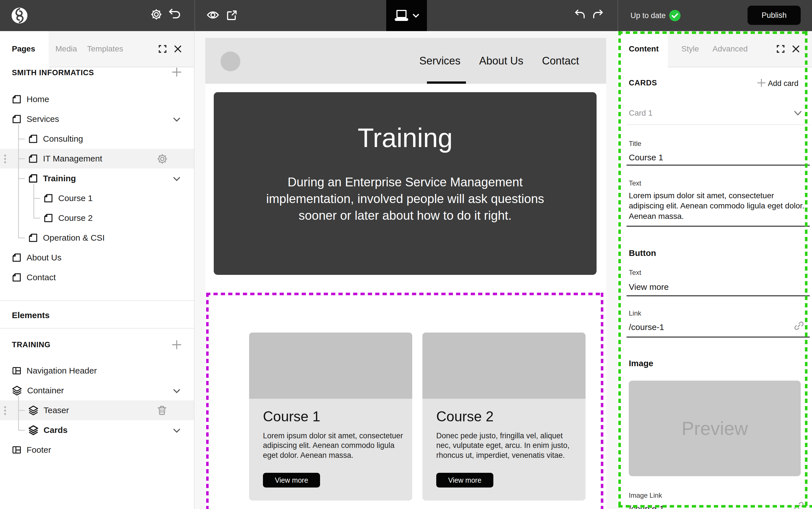 This screenshot has width=812, height=509. Describe the element at coordinates (174, 14) in the screenshot. I see `revert-icon` at that location.